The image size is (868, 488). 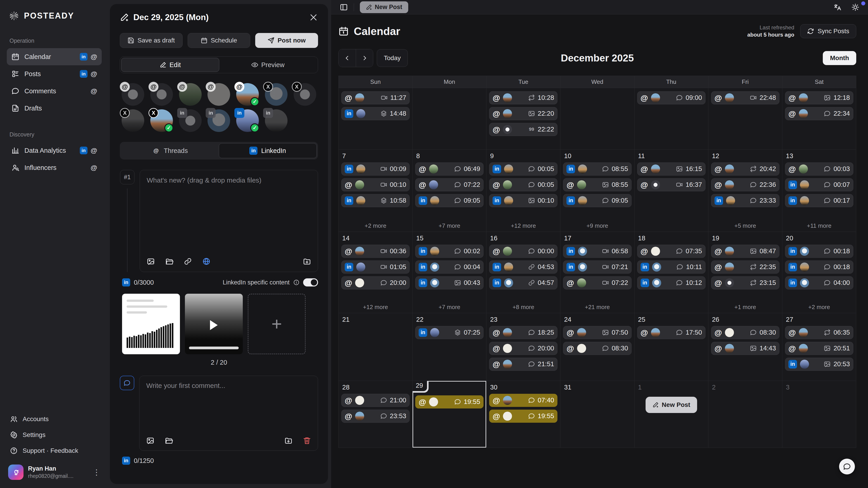 What do you see at coordinates (597, 267) in the screenshot?
I see `calendar-event: in07:21` at bounding box center [597, 267].